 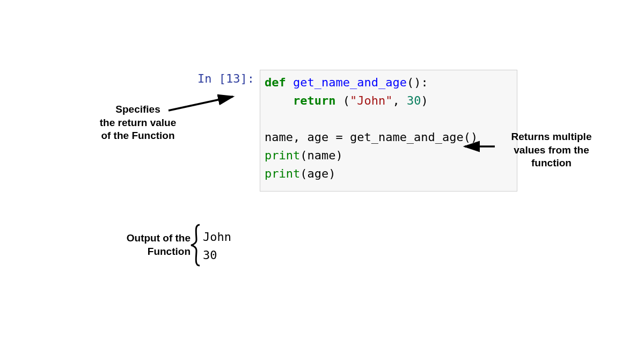 What do you see at coordinates (229, 78) in the screenshot?
I see `input-prompt: In [13]:` at bounding box center [229, 78].